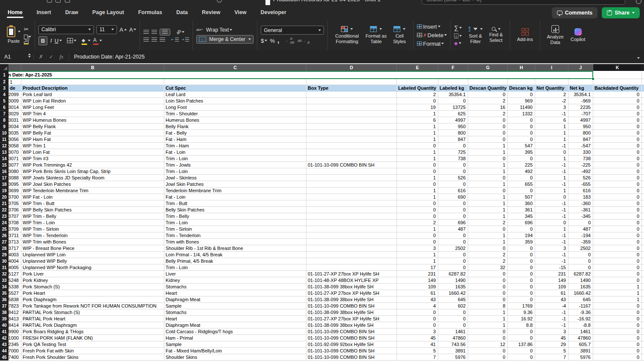 This screenshot has width=644, height=361. I want to click on cell-E32: 231, so click(417, 274).